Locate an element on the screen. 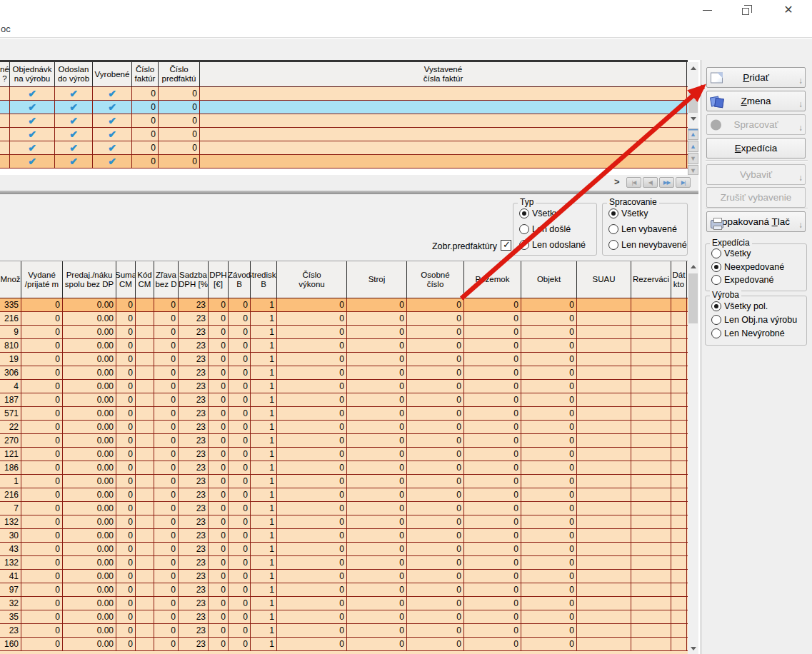 The width and height of the screenshot is (812, 654). pager-button: ◀| is located at coordinates (650, 183).